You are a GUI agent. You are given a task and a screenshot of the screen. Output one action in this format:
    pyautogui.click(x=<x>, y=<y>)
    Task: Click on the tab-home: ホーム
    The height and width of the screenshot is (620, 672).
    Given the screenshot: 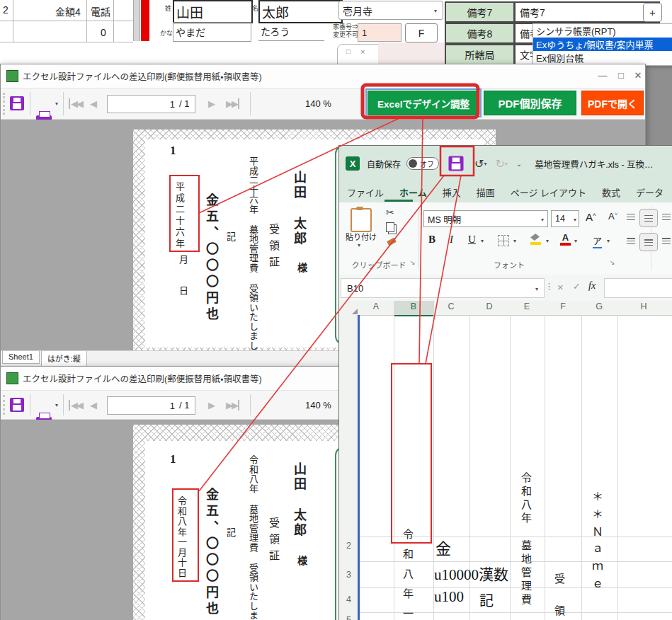 What is the action you would take?
    pyautogui.click(x=414, y=193)
    